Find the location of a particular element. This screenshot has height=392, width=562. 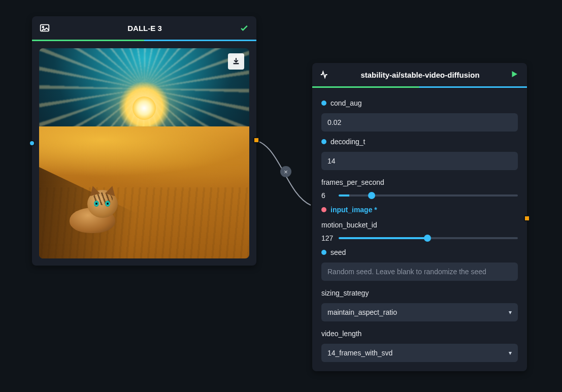

motion-bucket-value: 127 is located at coordinates (327, 238).